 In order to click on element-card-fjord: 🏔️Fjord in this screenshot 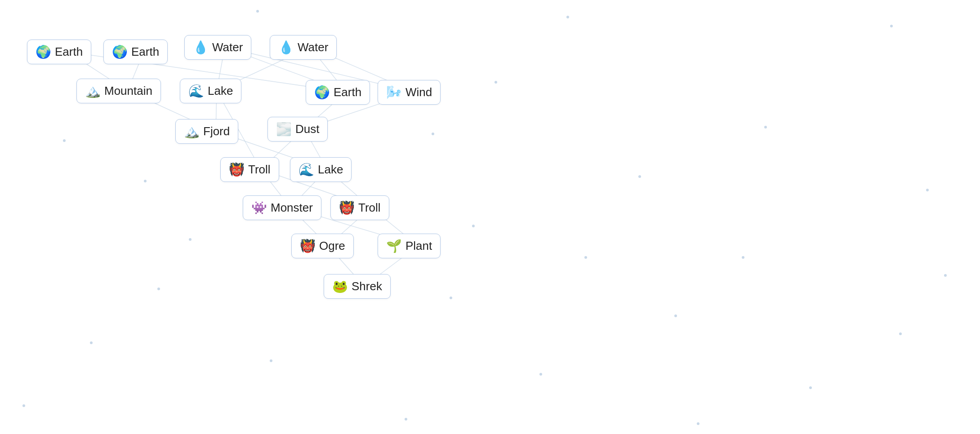, I will do `click(207, 131)`.